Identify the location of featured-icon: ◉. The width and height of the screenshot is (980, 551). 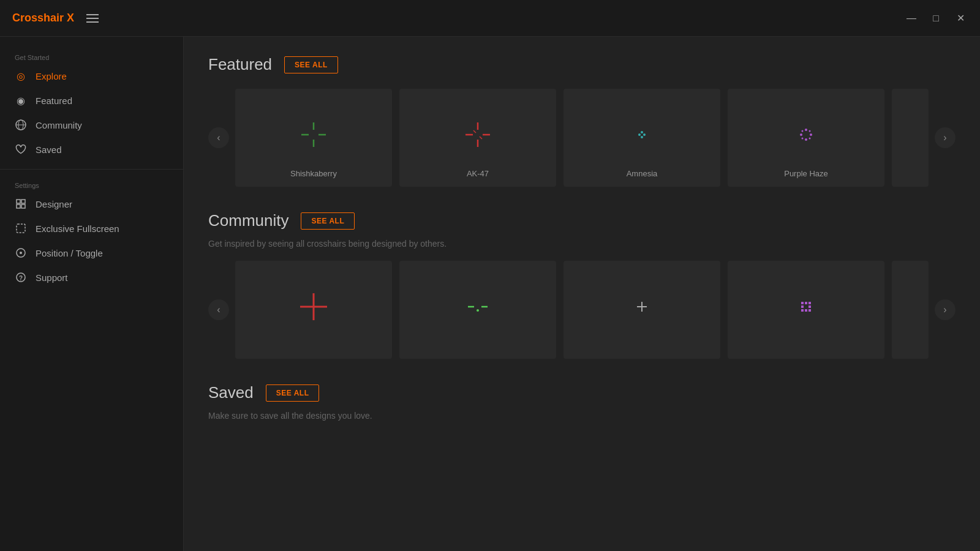
(21, 100).